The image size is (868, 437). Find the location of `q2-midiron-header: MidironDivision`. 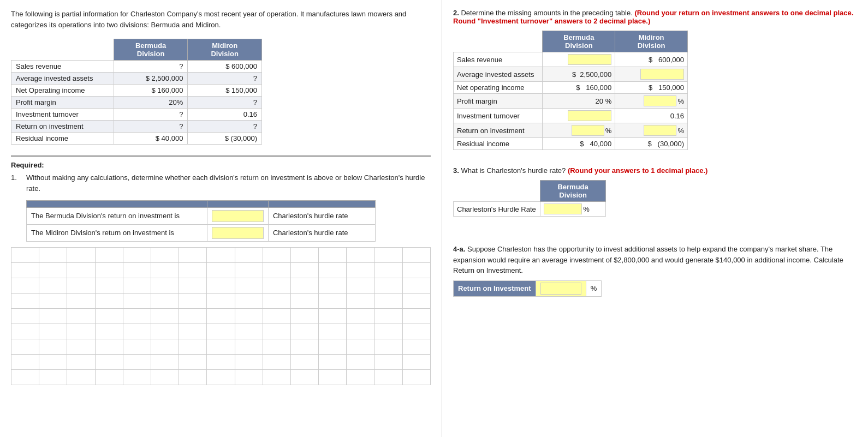

q2-midiron-header: MidironDivision is located at coordinates (652, 41).